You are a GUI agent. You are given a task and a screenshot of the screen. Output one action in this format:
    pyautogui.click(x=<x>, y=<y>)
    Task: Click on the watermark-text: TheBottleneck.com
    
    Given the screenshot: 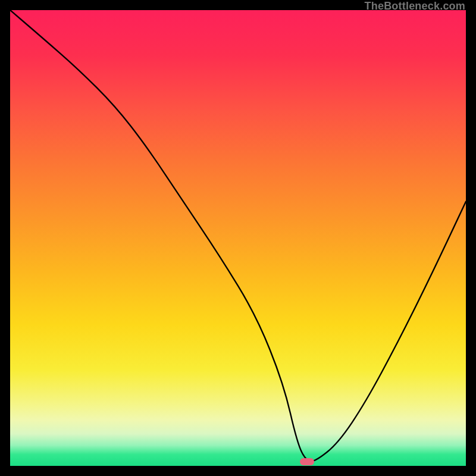 What is the action you would take?
    pyautogui.click(x=415, y=6)
    